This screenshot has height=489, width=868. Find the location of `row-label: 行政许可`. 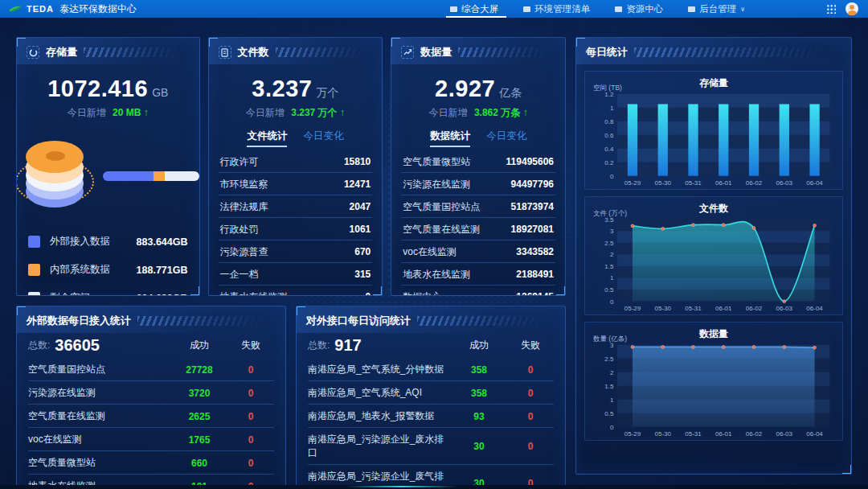

row-label: 行政许可 is located at coordinates (240, 162).